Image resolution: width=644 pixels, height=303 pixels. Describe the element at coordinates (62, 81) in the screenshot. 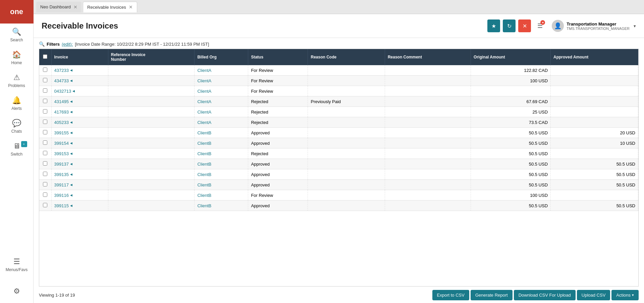

I see `invoice-link: 434733` at that location.